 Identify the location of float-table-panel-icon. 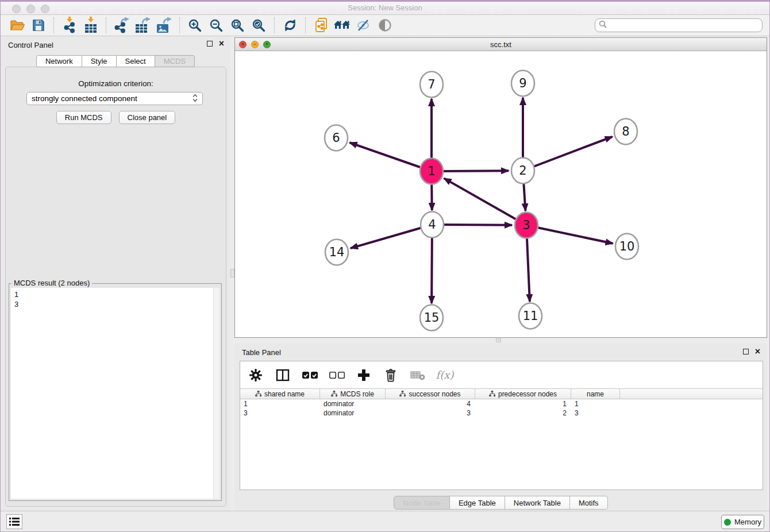
(746, 352).